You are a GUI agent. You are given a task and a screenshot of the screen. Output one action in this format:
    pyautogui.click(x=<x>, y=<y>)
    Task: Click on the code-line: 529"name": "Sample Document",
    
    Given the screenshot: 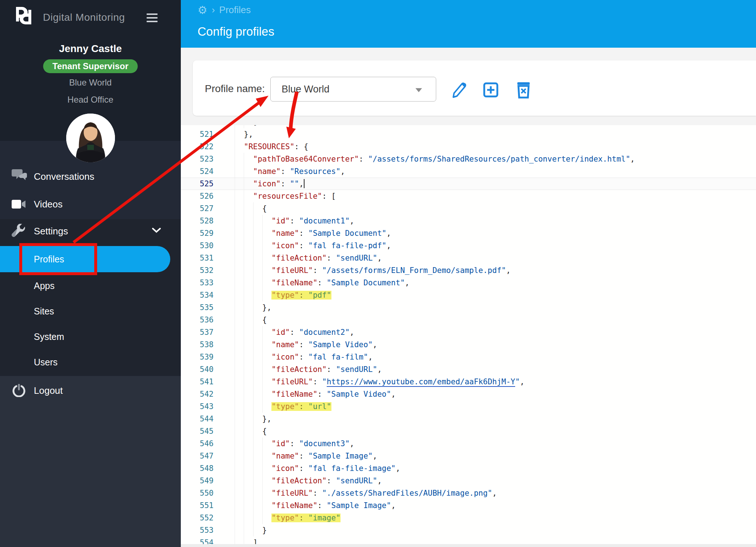 What is the action you would take?
    pyautogui.click(x=469, y=233)
    